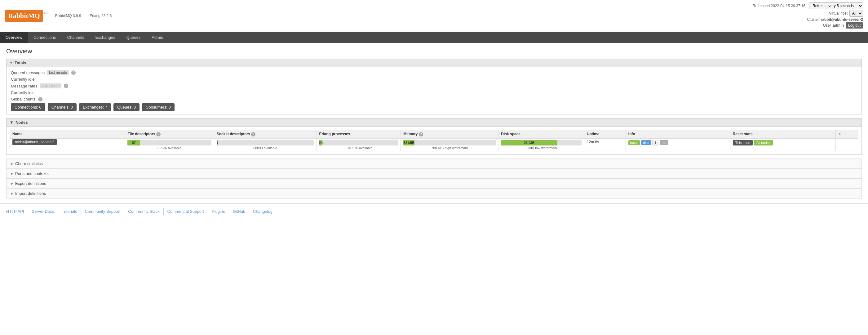 The image size is (868, 335). I want to click on socket-desc-available: 58893 available, so click(266, 148).